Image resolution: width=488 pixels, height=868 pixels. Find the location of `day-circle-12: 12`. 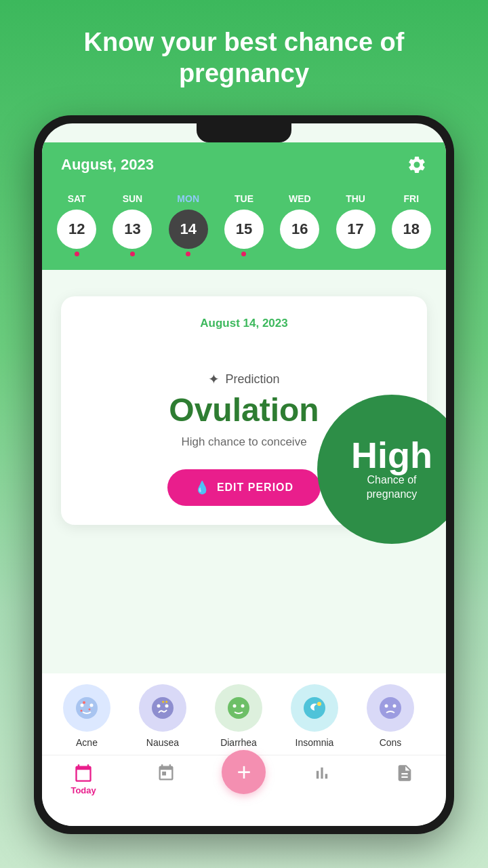

day-circle-12: 12 is located at coordinates (77, 229).